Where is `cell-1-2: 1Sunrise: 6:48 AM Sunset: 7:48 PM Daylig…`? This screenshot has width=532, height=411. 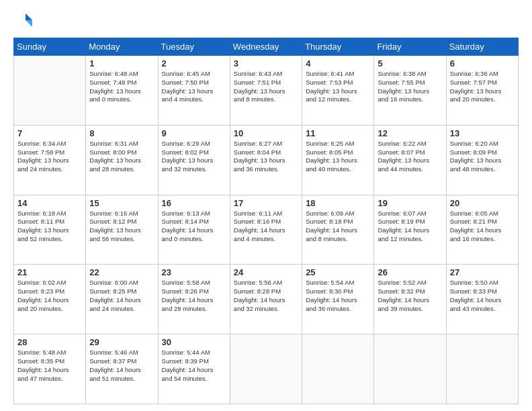 cell-1-2: 1Sunrise: 6:48 AM Sunset: 7:48 PM Daylig… is located at coordinates (122, 91).